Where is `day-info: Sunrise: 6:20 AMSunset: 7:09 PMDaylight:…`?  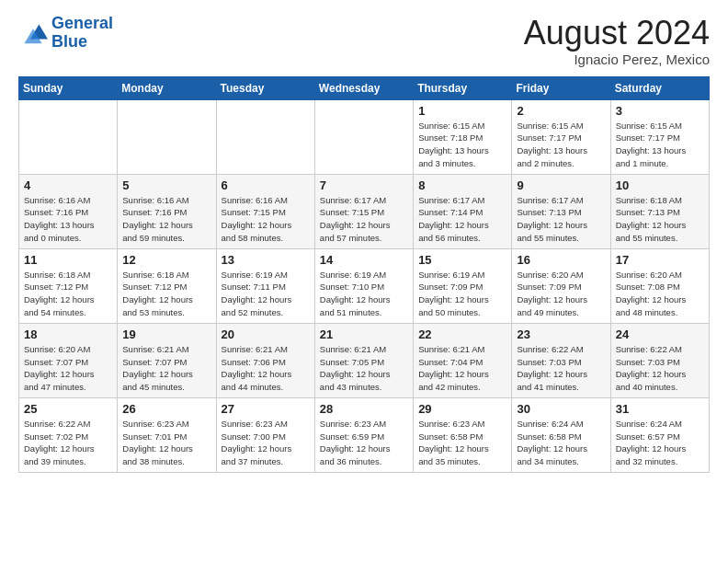 day-info: Sunrise: 6:20 AMSunset: 7:09 PMDaylight:… is located at coordinates (561, 294).